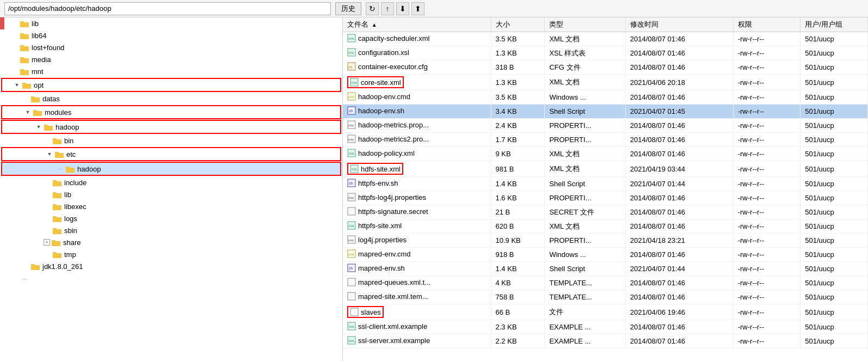 The height and width of the screenshot is (361, 868). What do you see at coordinates (417, 39) in the screenshot?
I see `file-name-cell: XMLcapacity-scheduler.xml` at bounding box center [417, 39].